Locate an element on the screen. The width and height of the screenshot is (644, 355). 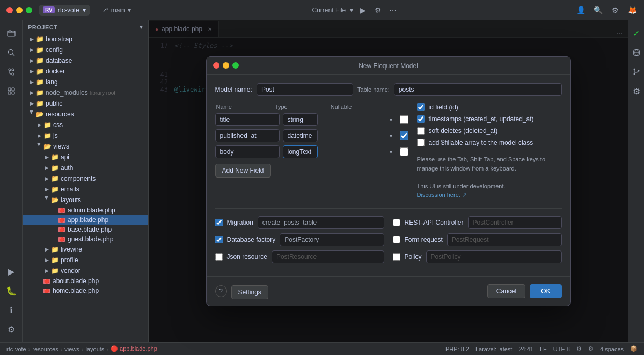
sidebar-item-views: ▶ 📂 views is located at coordinates (85, 146).